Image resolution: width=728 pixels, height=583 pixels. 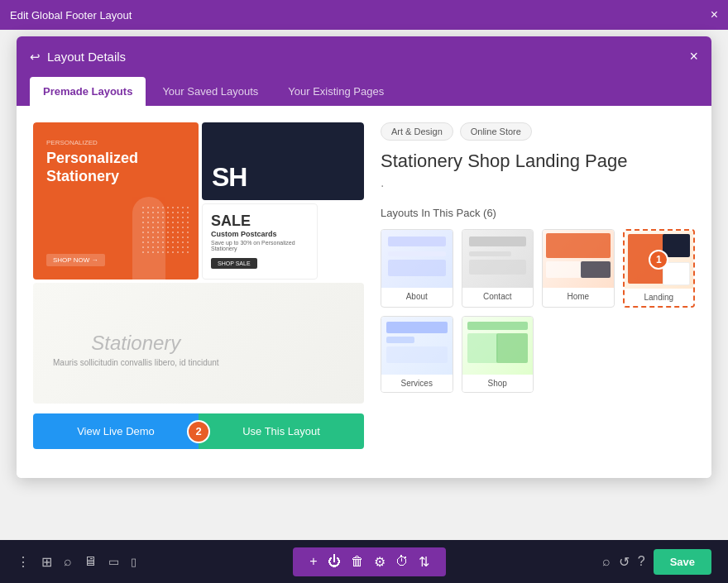 What do you see at coordinates (498, 268) in the screenshot?
I see `layout-thumb-contact: Contact` at bounding box center [498, 268].